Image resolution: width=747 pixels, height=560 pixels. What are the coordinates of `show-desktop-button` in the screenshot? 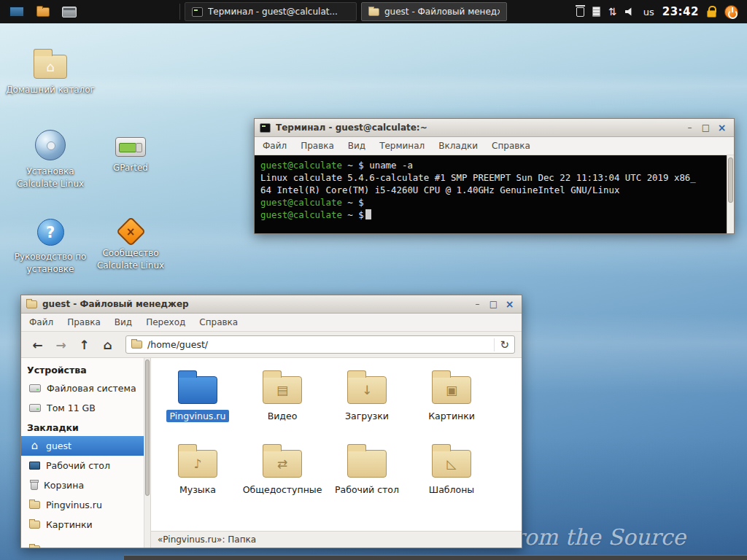 It's located at (69, 12).